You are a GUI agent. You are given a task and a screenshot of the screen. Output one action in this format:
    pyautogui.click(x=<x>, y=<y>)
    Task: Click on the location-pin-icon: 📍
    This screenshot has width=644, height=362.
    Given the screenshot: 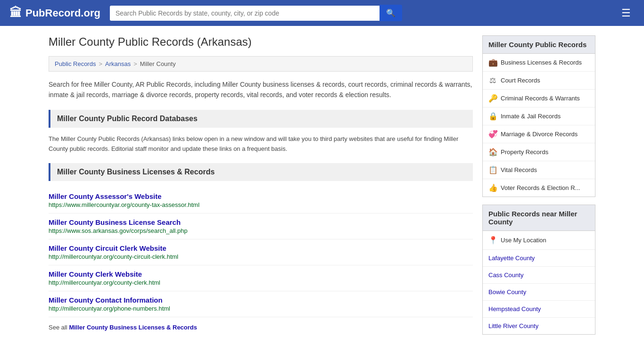 What is the action you would take?
    pyautogui.click(x=493, y=240)
    